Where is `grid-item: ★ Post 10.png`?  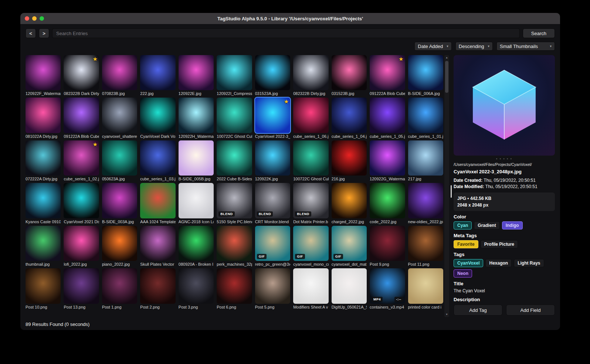 grid-item: ★ Post 10.png is located at coordinates (43, 289).